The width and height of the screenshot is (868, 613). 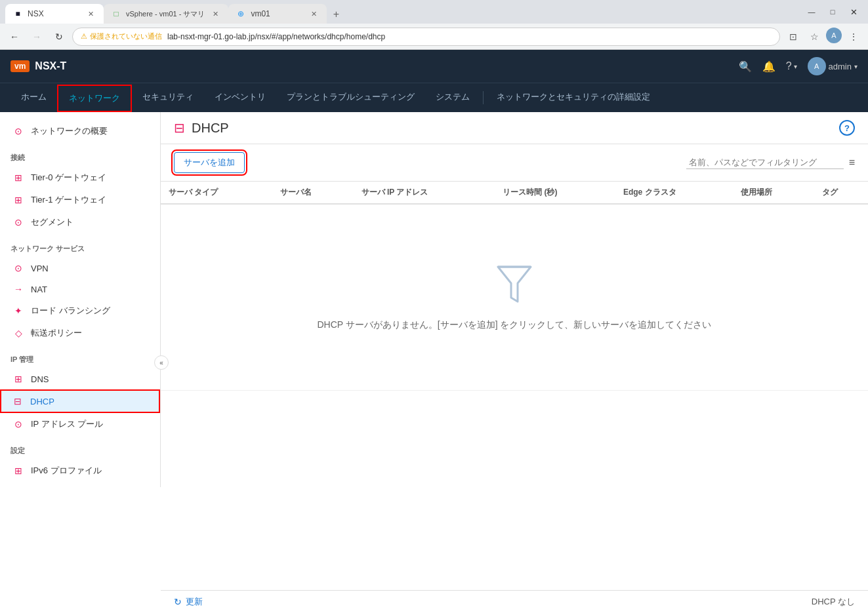 I want to click on sidebar-label-dhcp: DHCP, so click(x=42, y=401).